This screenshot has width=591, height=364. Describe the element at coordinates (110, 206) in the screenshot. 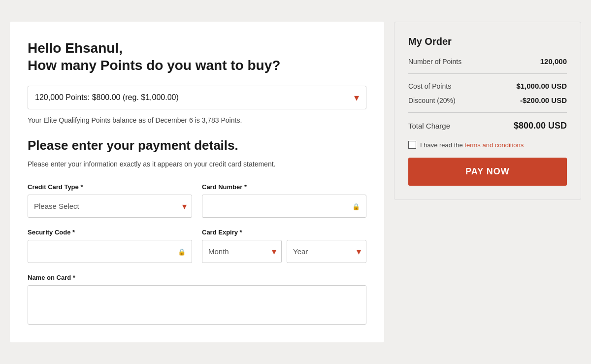

I see `credit-card-type-select: Please Select` at that location.